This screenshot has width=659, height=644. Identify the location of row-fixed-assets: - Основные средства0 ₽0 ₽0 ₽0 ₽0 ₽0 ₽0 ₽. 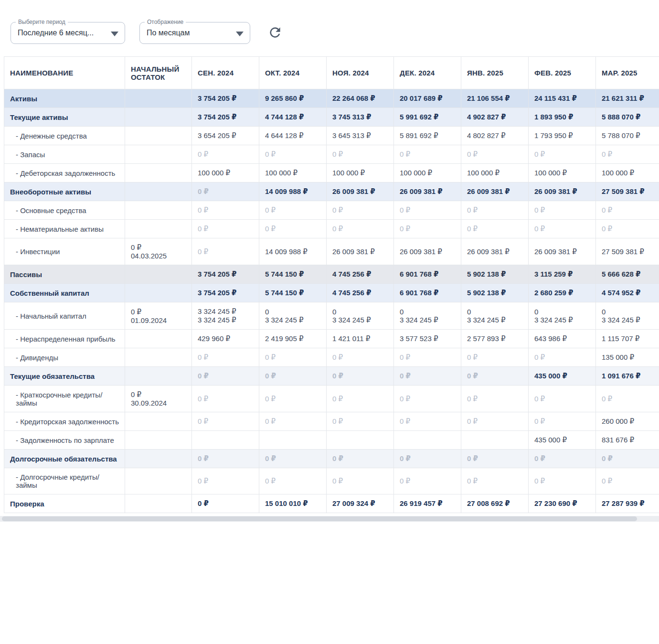
(331, 210).